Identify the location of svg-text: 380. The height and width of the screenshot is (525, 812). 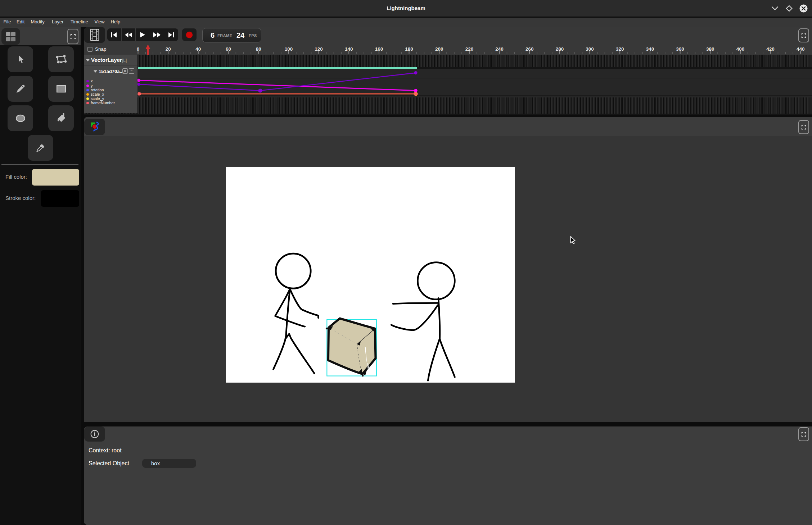
(710, 49).